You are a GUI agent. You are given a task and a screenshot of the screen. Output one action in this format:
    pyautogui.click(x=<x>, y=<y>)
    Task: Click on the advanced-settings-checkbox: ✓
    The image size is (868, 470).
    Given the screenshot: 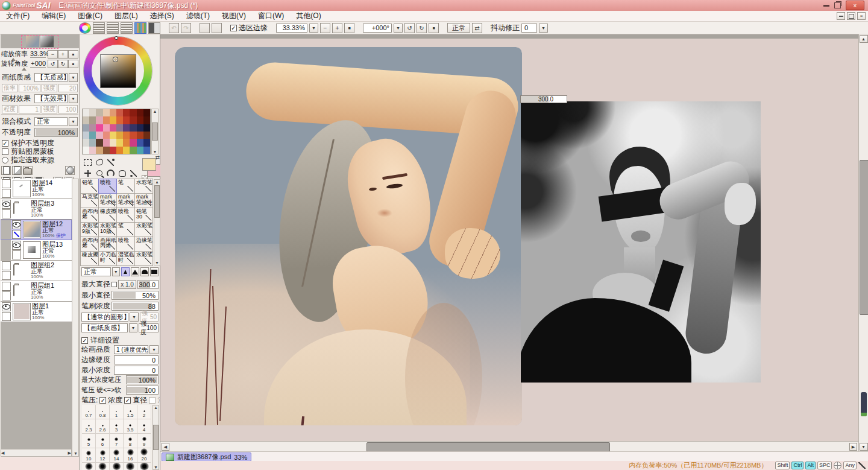 What is the action you would take?
    pyautogui.click(x=84, y=340)
    